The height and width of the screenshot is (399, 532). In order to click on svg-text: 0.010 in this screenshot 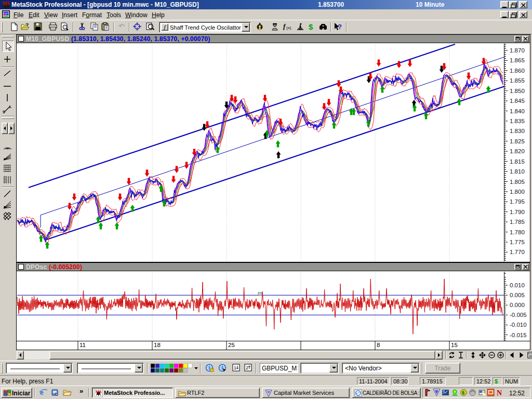, I will do `click(517, 285)`.